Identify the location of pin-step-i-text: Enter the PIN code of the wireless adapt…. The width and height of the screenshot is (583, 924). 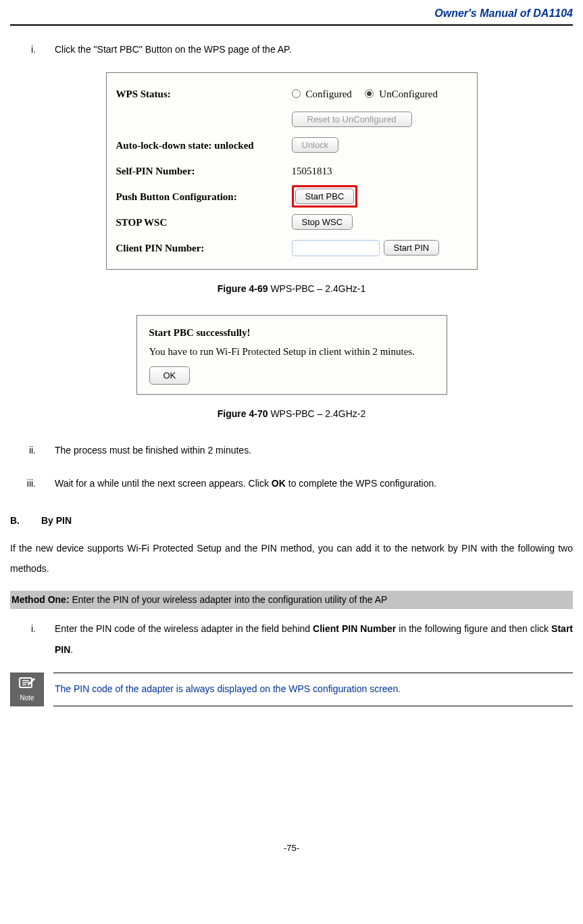
(313, 639).